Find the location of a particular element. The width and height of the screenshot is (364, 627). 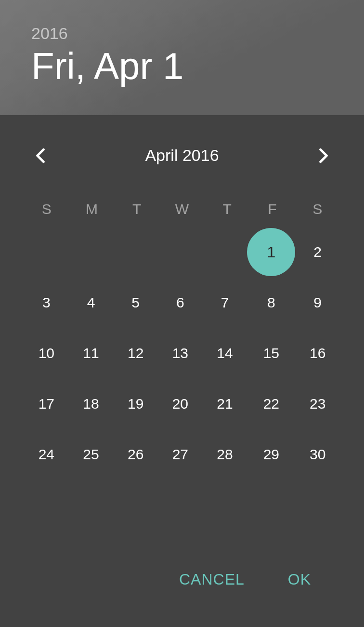

day-number: 25 is located at coordinates (91, 454).